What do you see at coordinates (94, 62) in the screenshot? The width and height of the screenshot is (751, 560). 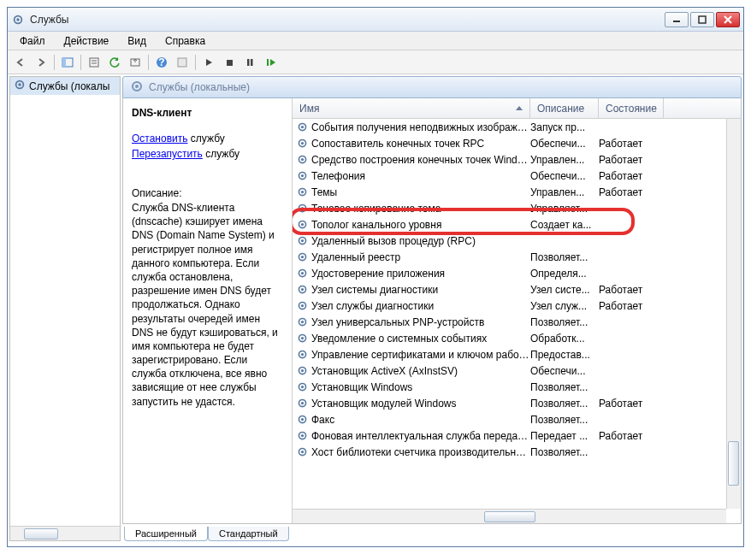 I see `properties-button` at bounding box center [94, 62].